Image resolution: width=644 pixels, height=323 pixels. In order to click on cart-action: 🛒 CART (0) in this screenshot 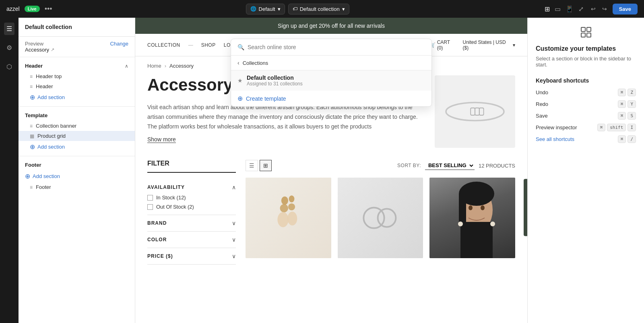, I will do `click(443, 45)`.